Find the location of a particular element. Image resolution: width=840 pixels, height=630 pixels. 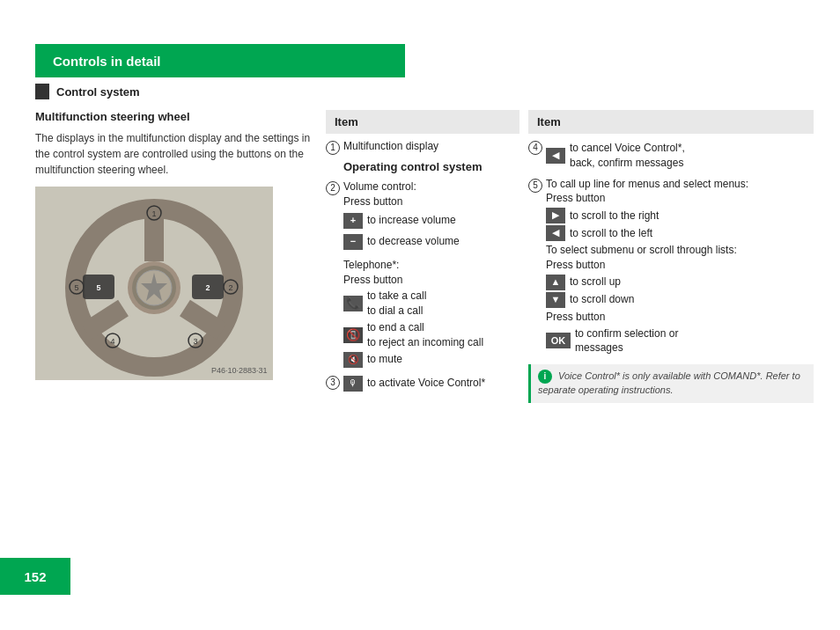

operating-label: Operating control system is located at coordinates (412, 167).